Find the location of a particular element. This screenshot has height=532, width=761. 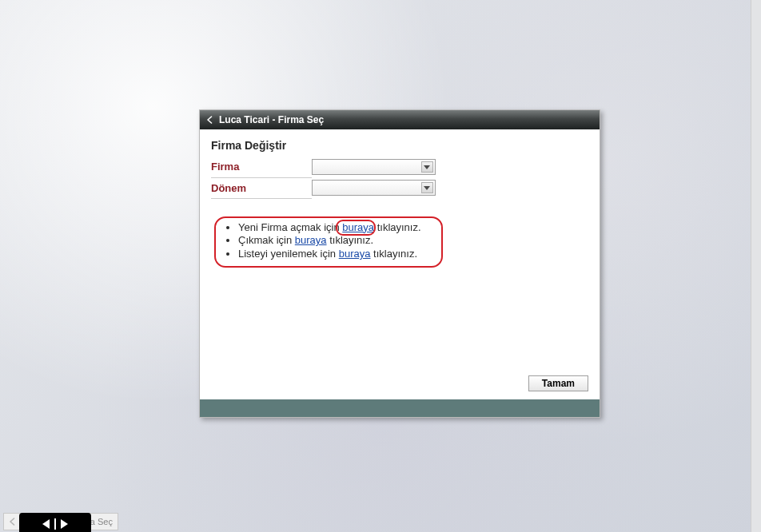

stub-label: a Seç is located at coordinates (102, 522).